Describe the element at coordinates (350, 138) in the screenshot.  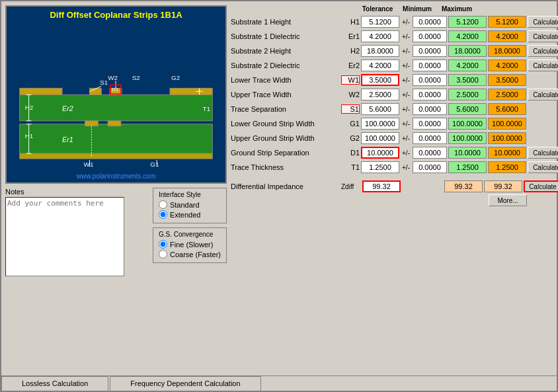
I see `param-symbol-8: G2` at that location.